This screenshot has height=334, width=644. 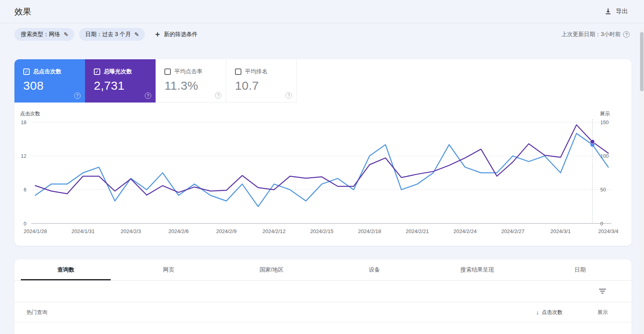 What do you see at coordinates (23, 12) in the screenshot?
I see `page-title: 效果` at bounding box center [23, 12].